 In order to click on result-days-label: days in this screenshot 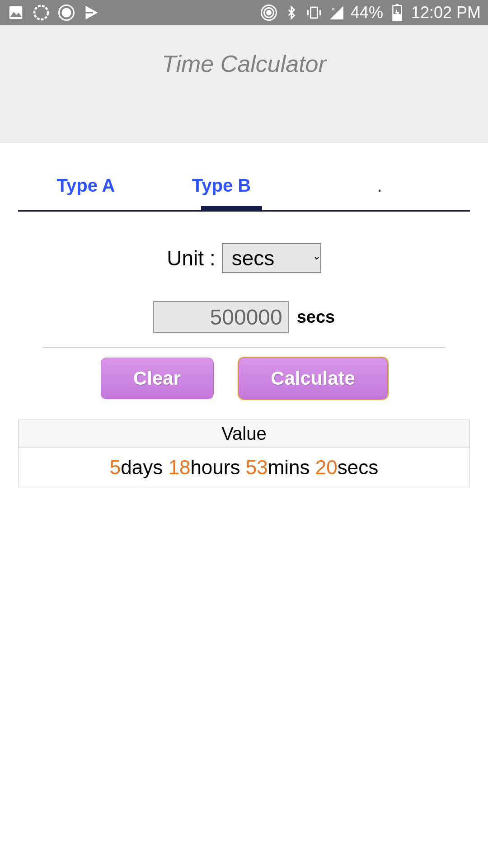, I will do `click(145, 467)`.